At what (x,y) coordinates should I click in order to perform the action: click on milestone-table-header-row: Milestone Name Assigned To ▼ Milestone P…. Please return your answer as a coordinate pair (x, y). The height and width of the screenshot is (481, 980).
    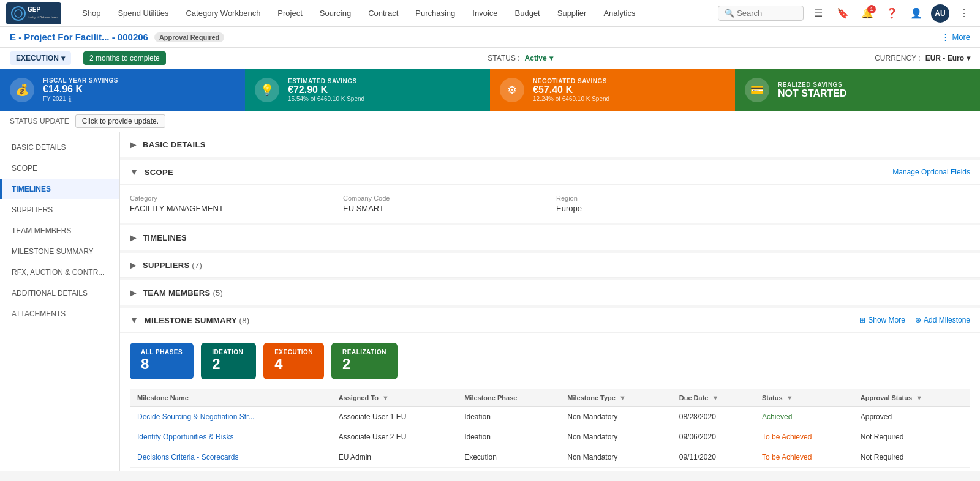
    Looking at the image, I should click on (550, 398).